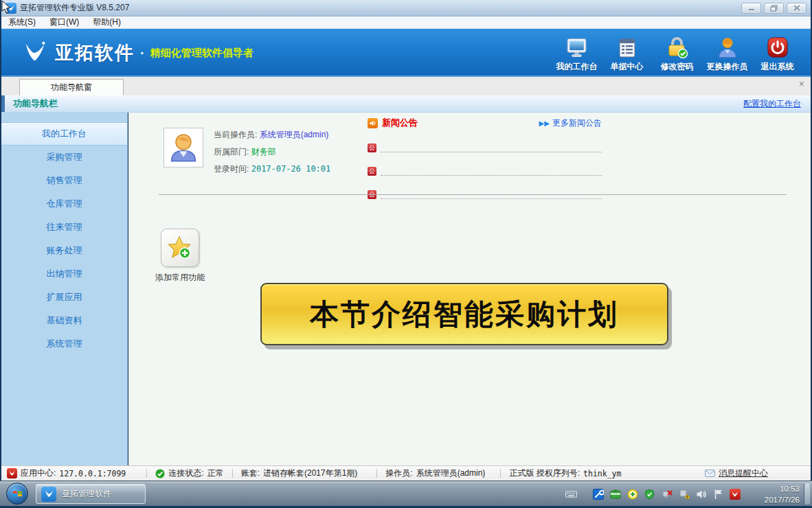 This screenshot has height=508, width=812. I want to click on connection-value: 正常, so click(216, 474).